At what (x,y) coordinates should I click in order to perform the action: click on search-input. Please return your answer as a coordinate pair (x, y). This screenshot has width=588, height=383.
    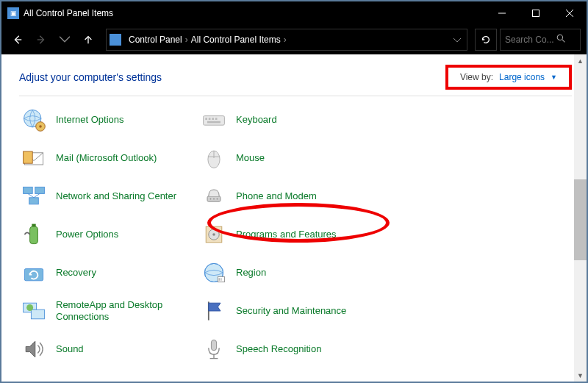
    Looking at the image, I should click on (531, 40).